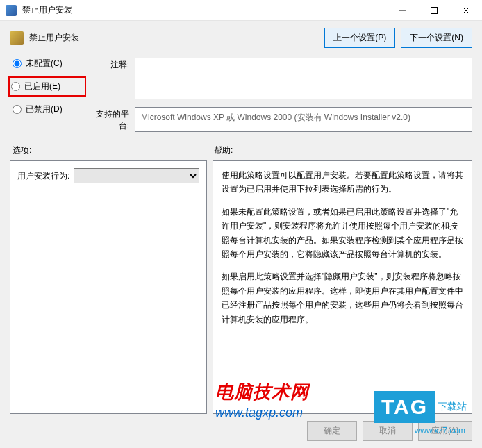  Describe the element at coordinates (241, 38) in the screenshot. I see `header-row: 禁止用户安装 上一个设置(P) 下一个设置(N)` at that location.